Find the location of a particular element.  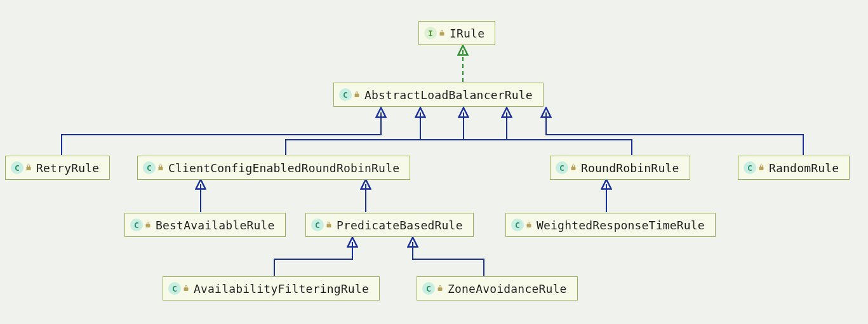

node-label: RetryRule is located at coordinates (67, 168).